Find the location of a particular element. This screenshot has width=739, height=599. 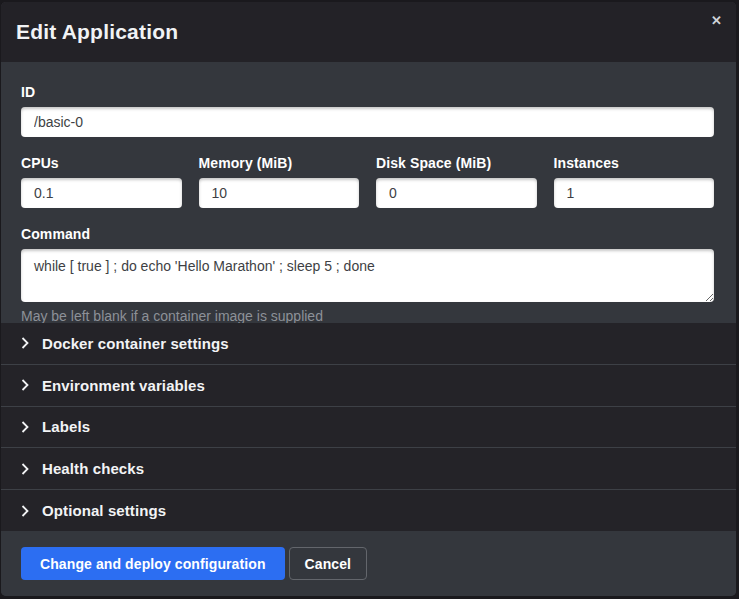

modal-footer: Change and deploy configuration Cancel is located at coordinates (368, 564).